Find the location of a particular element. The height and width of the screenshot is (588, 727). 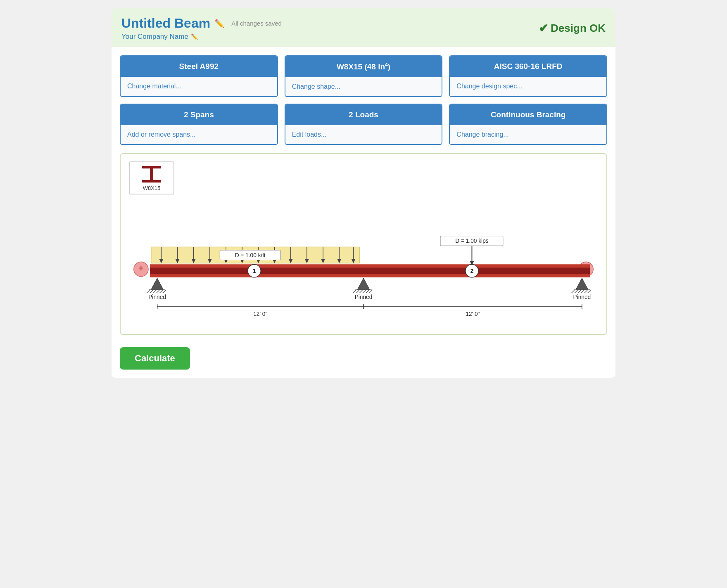

card-loads-header: 2 Loads is located at coordinates (364, 115).